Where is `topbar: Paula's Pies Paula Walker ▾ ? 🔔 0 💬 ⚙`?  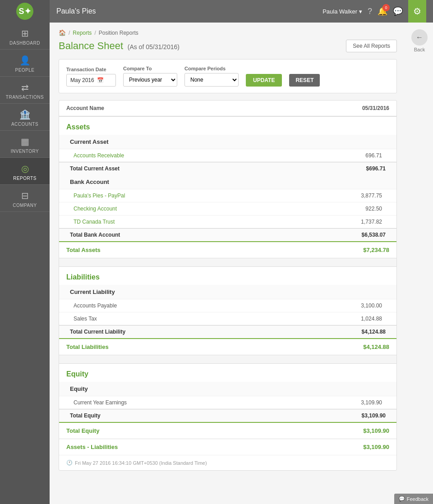 topbar: Paula's Pies Paula Walker ▾ ? 🔔 0 💬 ⚙ is located at coordinates (241, 11).